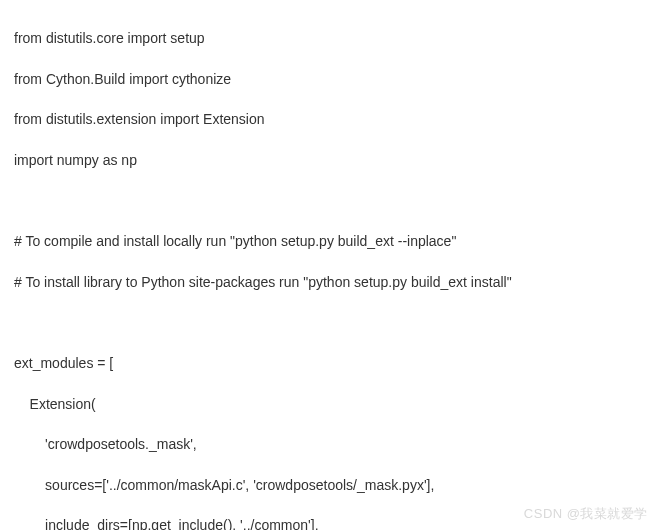  Describe the element at coordinates (330, 119) in the screenshot. I see `code-line: from distutils.extension import Extensio…` at that location.